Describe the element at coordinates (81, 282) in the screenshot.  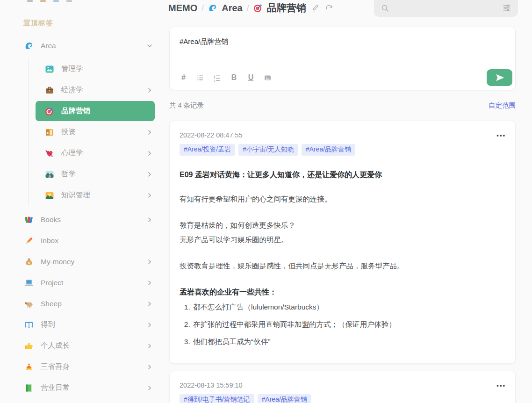
I see `sidebar-item-project: Project` at that location.